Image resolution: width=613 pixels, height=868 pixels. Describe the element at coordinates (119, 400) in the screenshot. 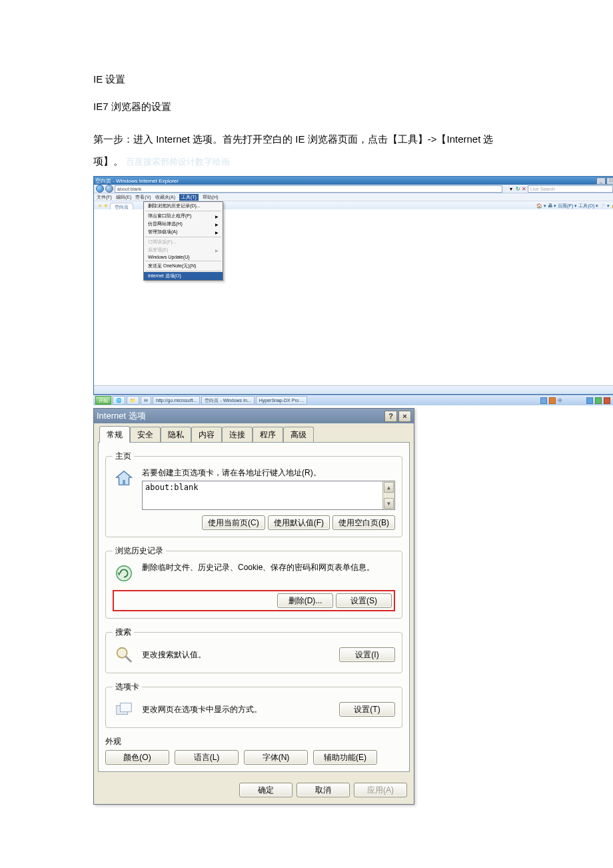

I see `taskbar-item: 🌐` at that location.